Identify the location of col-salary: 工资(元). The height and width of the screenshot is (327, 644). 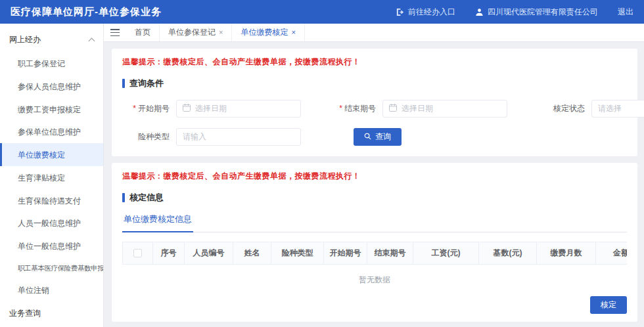
(446, 253).